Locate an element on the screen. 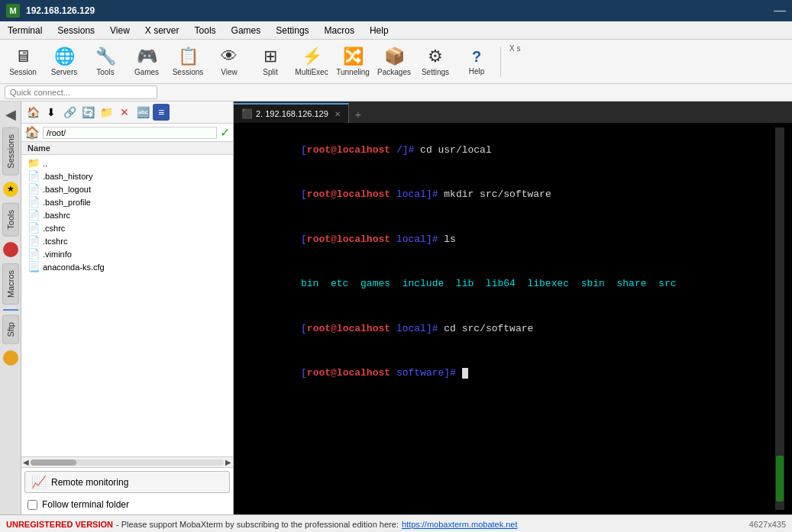 The image size is (792, 532). list-item: 📄 .bashrc is located at coordinates (127, 215).